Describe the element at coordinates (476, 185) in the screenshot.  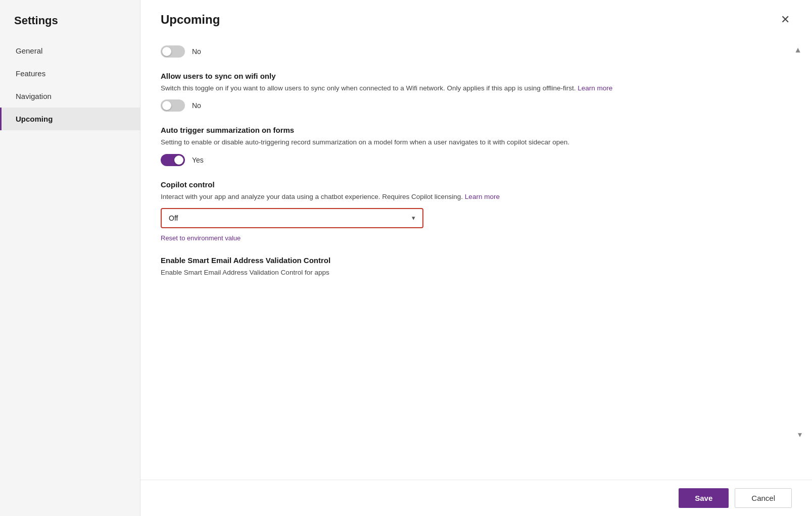
I see `copilot-title: Copilot control` at that location.